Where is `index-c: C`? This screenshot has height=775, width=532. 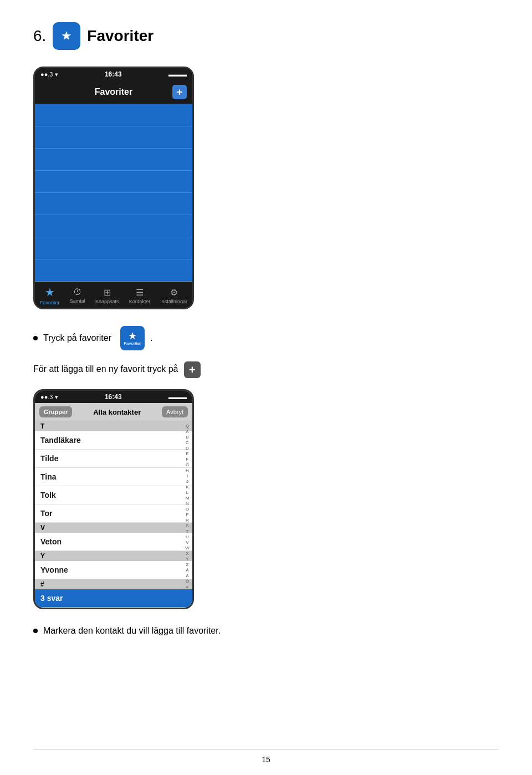 index-c: C is located at coordinates (187, 442).